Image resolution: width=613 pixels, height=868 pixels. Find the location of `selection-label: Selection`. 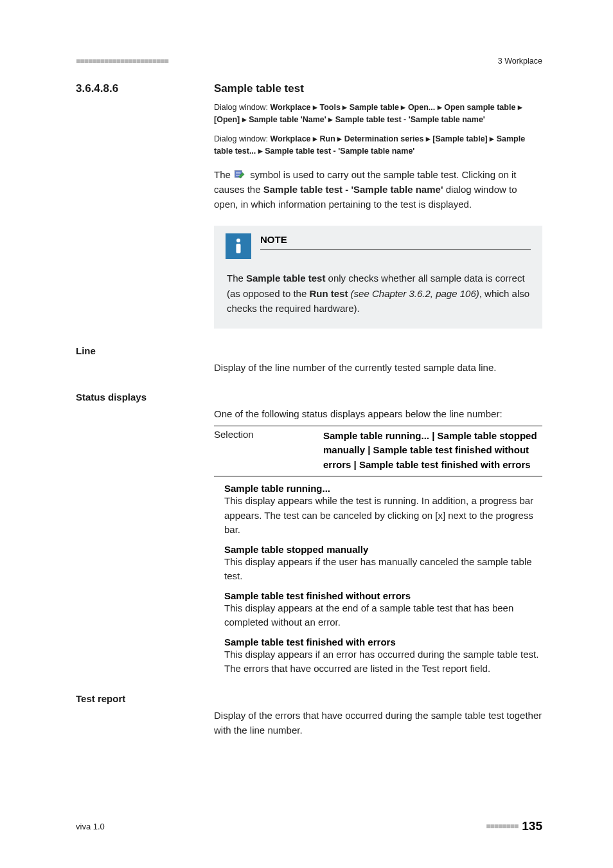

selection-label: Selection is located at coordinates (269, 451).